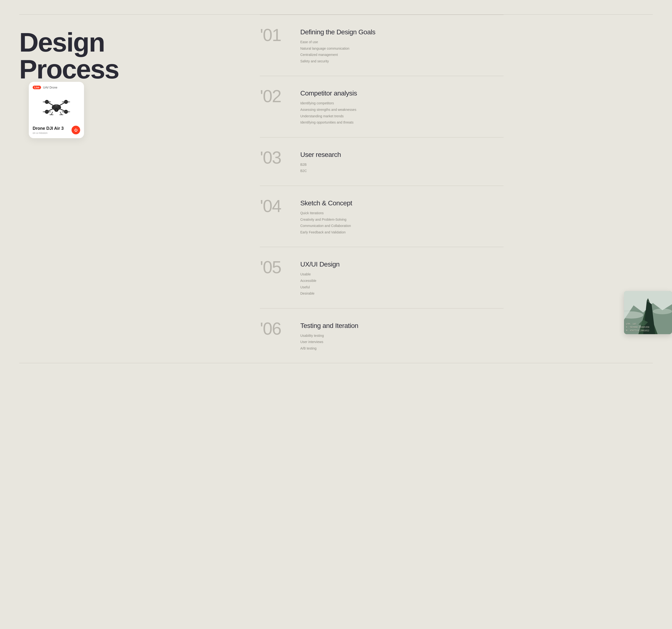 This screenshot has height=629, width=672. I want to click on list-item: Useful, so click(402, 287).